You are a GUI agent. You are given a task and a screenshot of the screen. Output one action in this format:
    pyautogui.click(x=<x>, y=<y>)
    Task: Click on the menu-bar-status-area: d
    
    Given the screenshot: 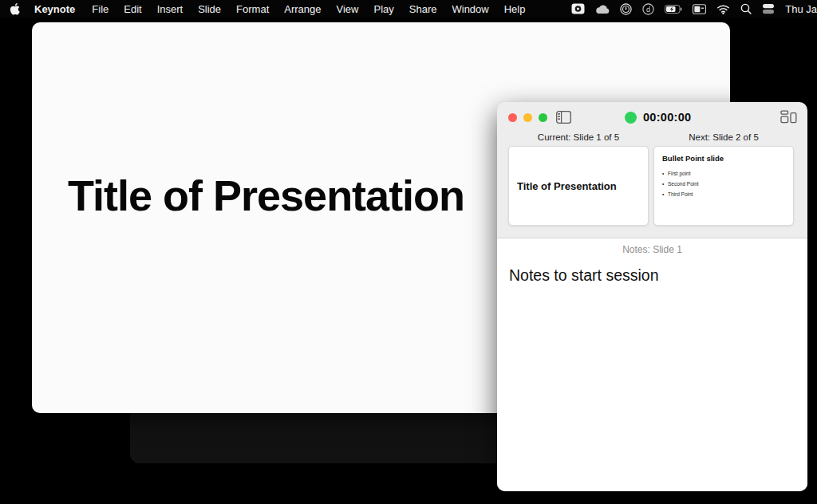 What is the action you would take?
    pyautogui.click(x=694, y=10)
    